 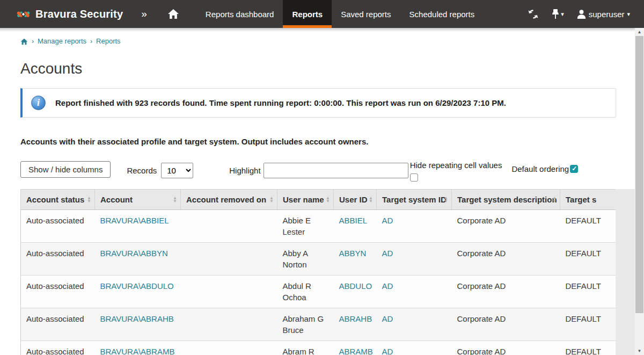 What do you see at coordinates (640, 191) in the screenshot?
I see `vertical-scrollbar: ▲ ▼` at bounding box center [640, 191].